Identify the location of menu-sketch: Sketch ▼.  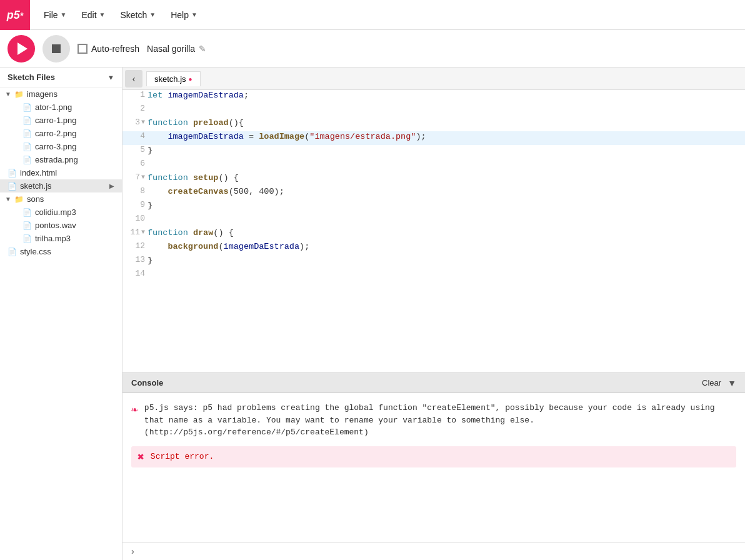
(139, 15).